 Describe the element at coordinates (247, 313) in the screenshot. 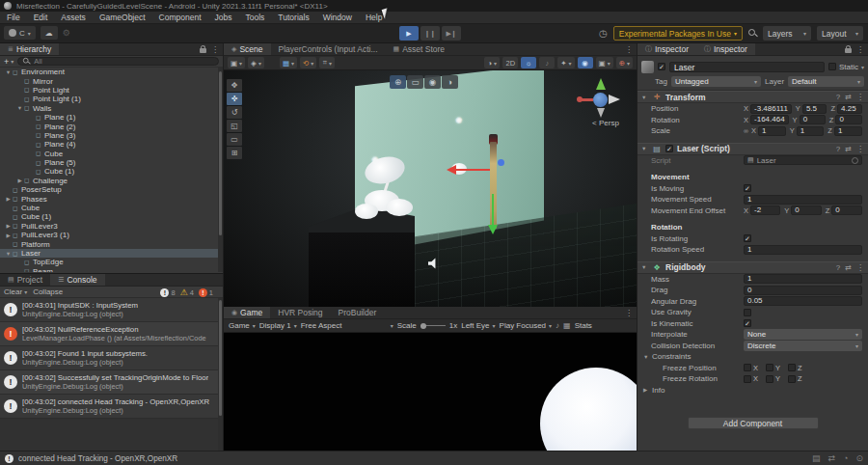

I see `game-tab-game: ◉Game` at that location.